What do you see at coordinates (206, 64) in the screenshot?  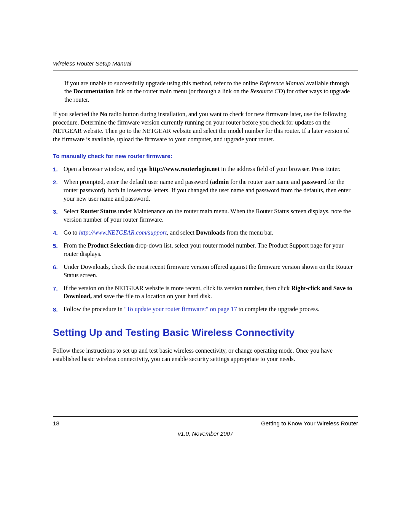 I see `header-title: Wireless Router Setup Manual` at bounding box center [206, 64].